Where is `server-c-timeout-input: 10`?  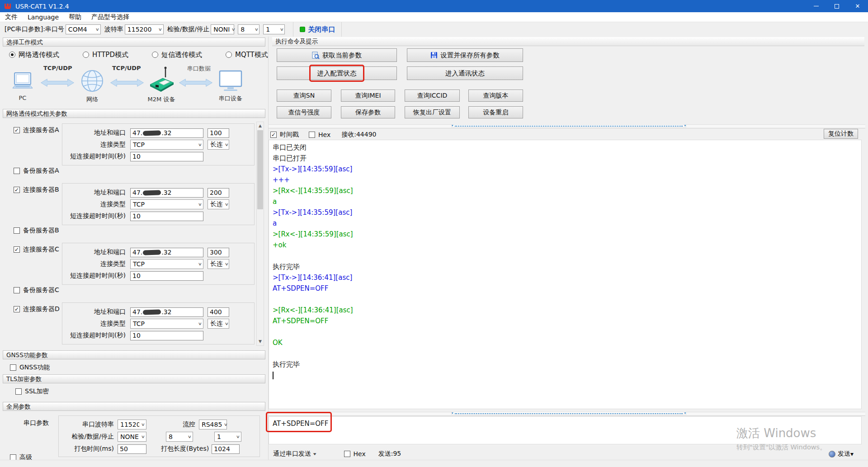
server-c-timeout-input: 10 is located at coordinates (167, 276).